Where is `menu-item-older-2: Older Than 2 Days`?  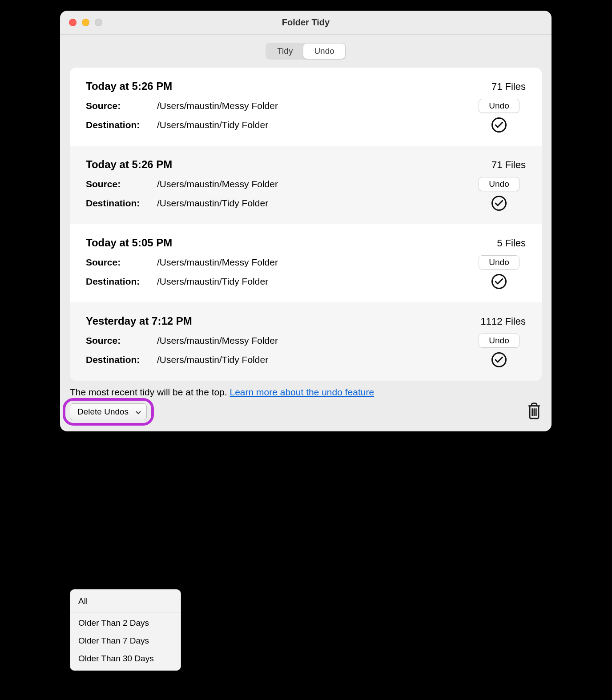
menu-item-older-2: Older Than 2 Days is located at coordinates (125, 623).